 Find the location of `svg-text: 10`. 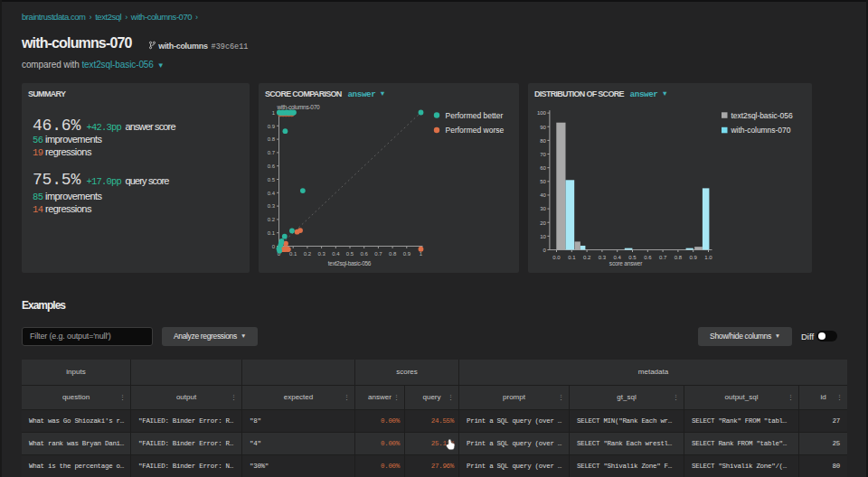

svg-text: 10 is located at coordinates (542, 237).